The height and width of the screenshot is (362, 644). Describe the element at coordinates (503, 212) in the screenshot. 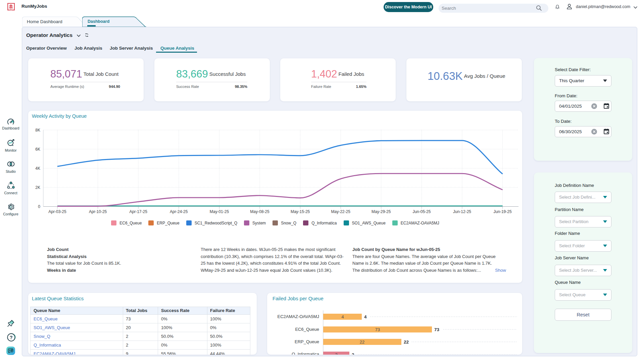

I see `svg-text: Jun-19-25` at that location.